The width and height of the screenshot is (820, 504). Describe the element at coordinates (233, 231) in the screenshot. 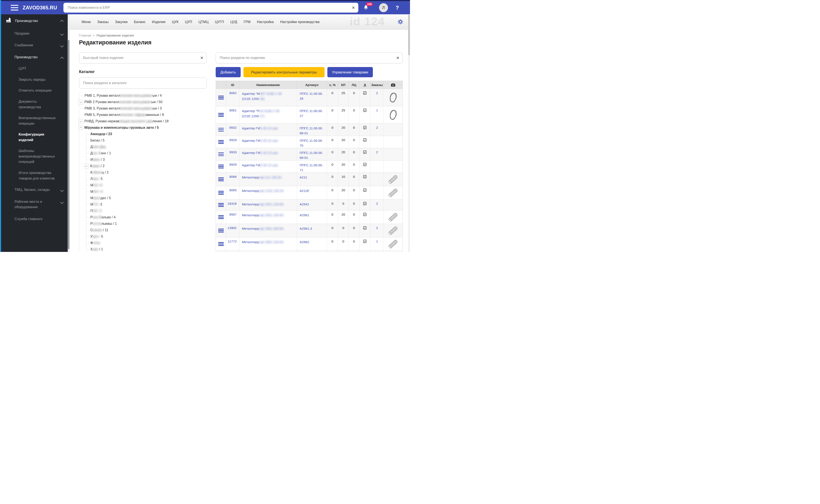

I see `product-id: 13902` at that location.